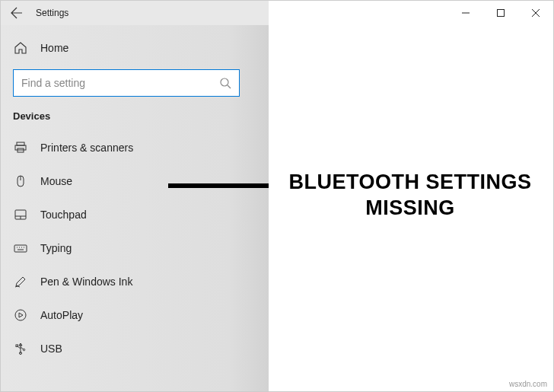  I want to click on pen-icon, so click(21, 282).